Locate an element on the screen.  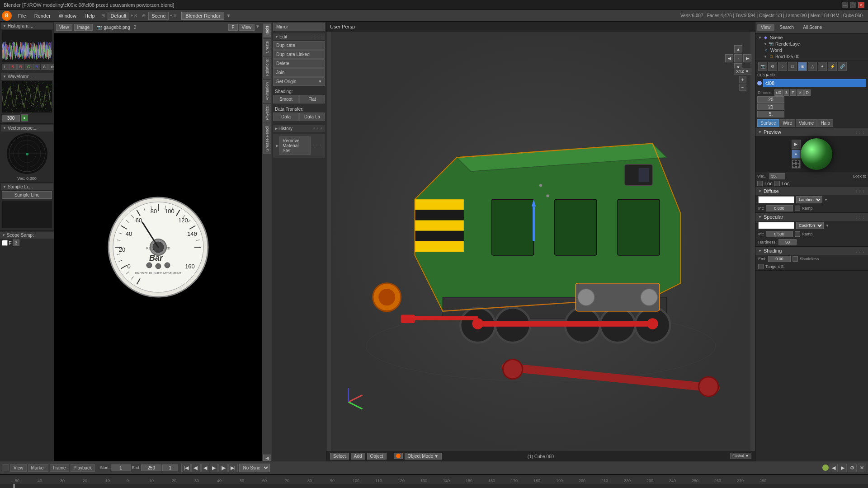
step-back-btn: ◀| is located at coordinates (196, 468).